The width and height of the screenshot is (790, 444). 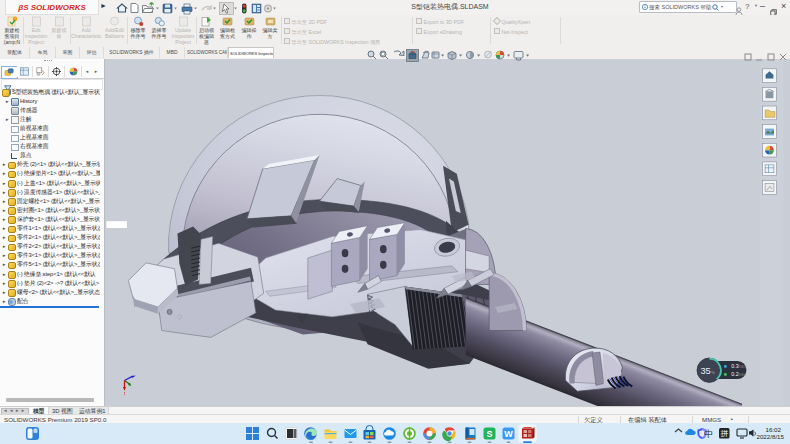 I want to click on svg-text: S, so click(x=489, y=434).